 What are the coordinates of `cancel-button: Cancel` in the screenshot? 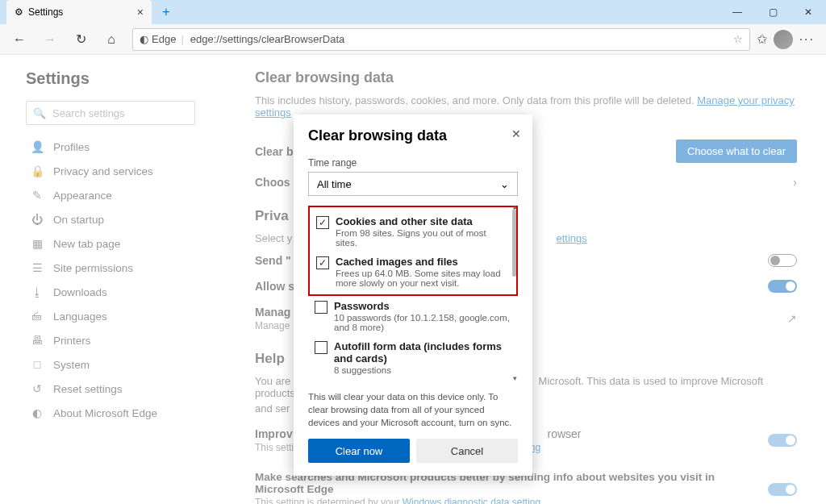 It's located at (467, 451).